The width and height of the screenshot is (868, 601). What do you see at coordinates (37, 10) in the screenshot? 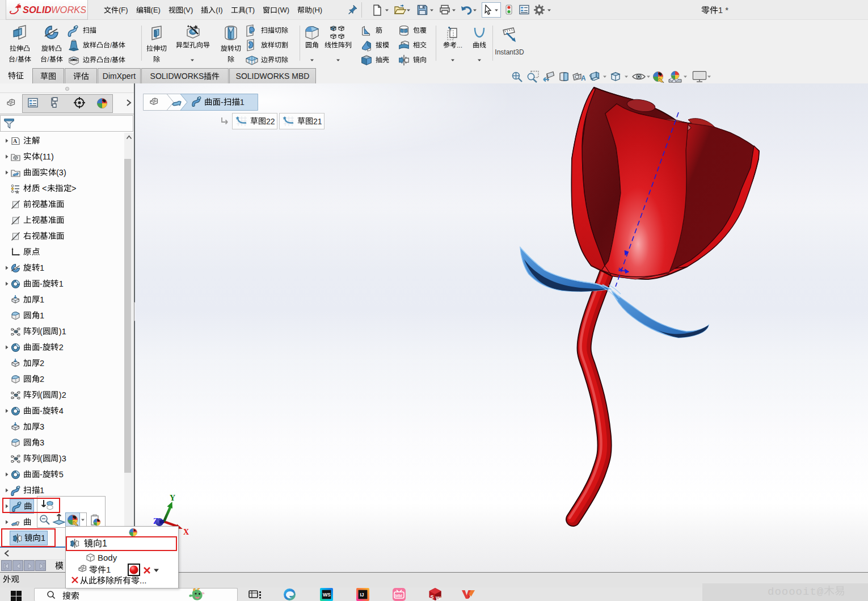
I see `svg-text: SOLID` at bounding box center [37, 10].